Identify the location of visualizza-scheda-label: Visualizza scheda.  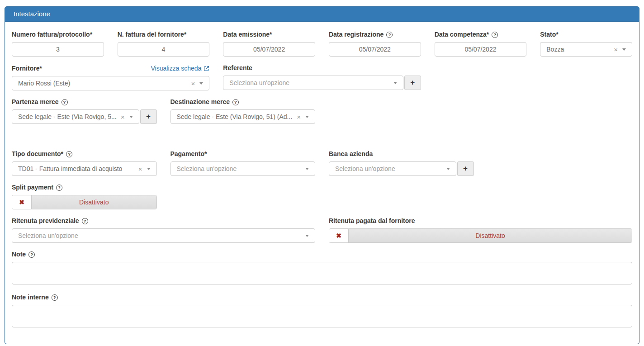
(176, 68).